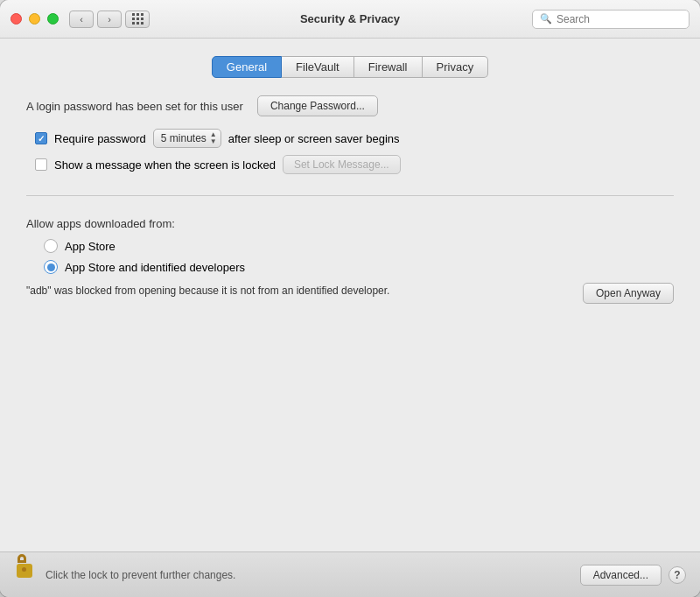  Describe the element at coordinates (164, 165) in the screenshot. I see `show-message-label: Show a message when the screen is locked` at that location.